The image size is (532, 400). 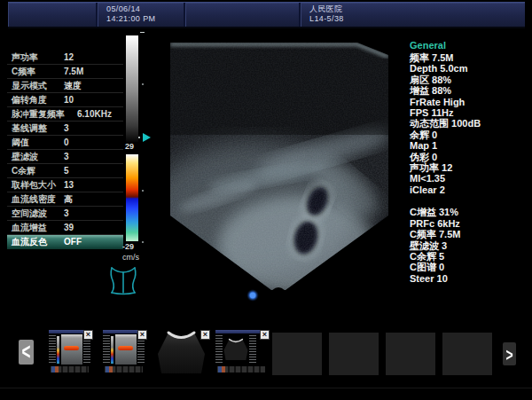 I want to click on focus-marker-icon, so click(x=147, y=137).